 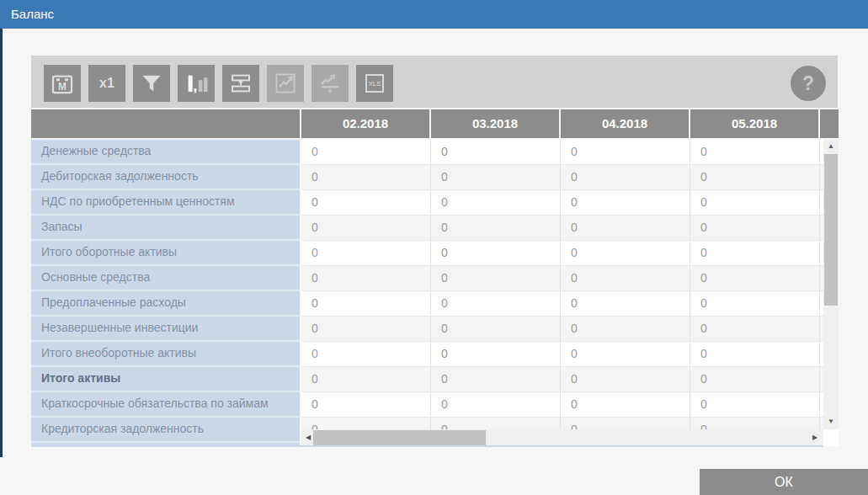 What do you see at coordinates (107, 83) in the screenshot?
I see `multiplier-x1-button: x1` at bounding box center [107, 83].